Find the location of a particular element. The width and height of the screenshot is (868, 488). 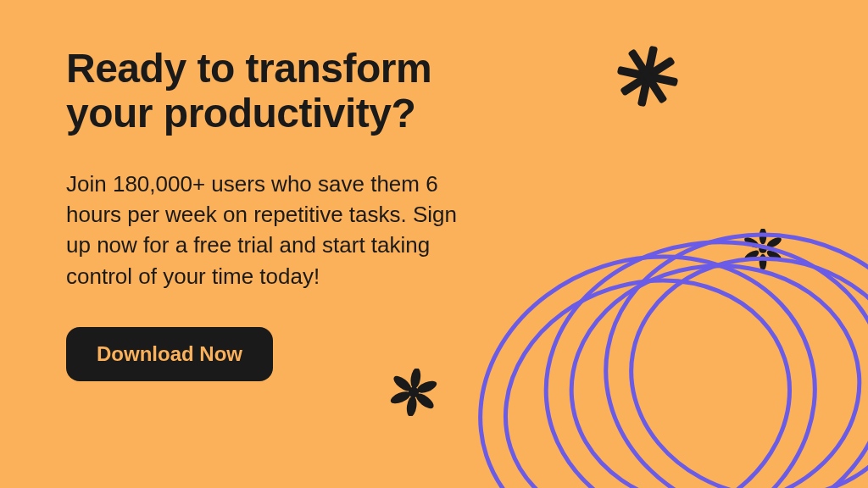

download-button: Download Now is located at coordinates (170, 354).